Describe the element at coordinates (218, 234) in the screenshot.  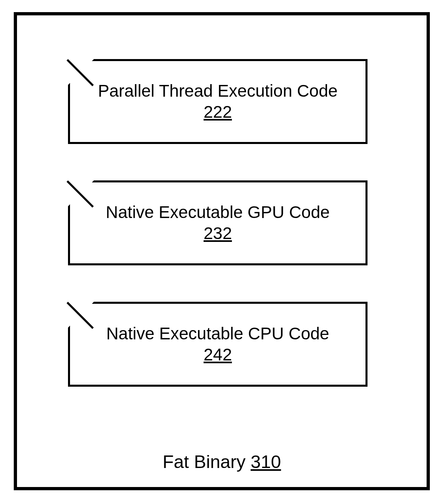
I see `block-ref: 232` at that location.